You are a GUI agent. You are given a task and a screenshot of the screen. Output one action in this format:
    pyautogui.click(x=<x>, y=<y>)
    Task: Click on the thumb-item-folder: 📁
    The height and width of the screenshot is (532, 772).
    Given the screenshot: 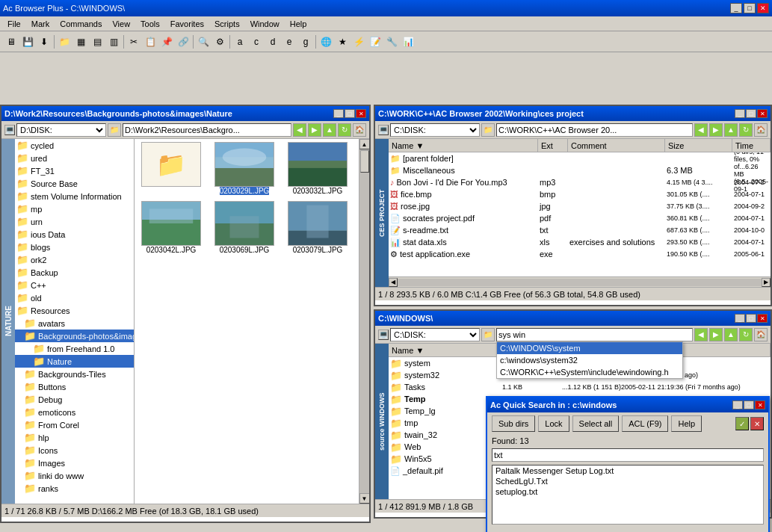 What is the action you would take?
    pyautogui.click(x=171, y=169)
    